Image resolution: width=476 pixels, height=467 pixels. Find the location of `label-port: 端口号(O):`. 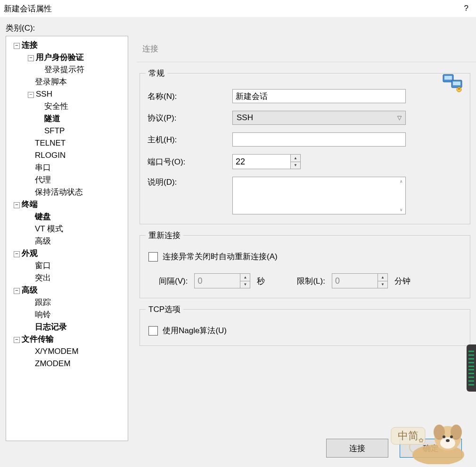

label-port: 端口号(O): is located at coordinates (189, 162).